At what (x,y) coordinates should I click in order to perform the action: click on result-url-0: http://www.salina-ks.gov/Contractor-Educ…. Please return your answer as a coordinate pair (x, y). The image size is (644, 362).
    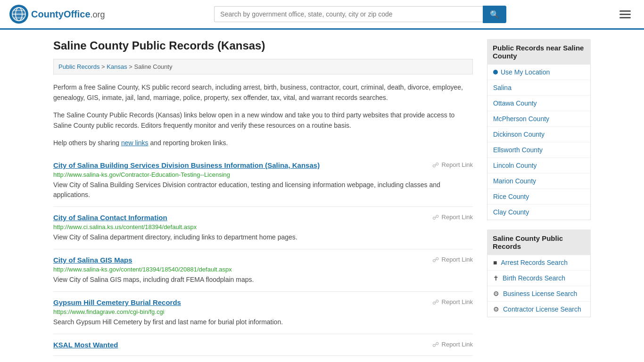
    Looking at the image, I should click on (263, 174).